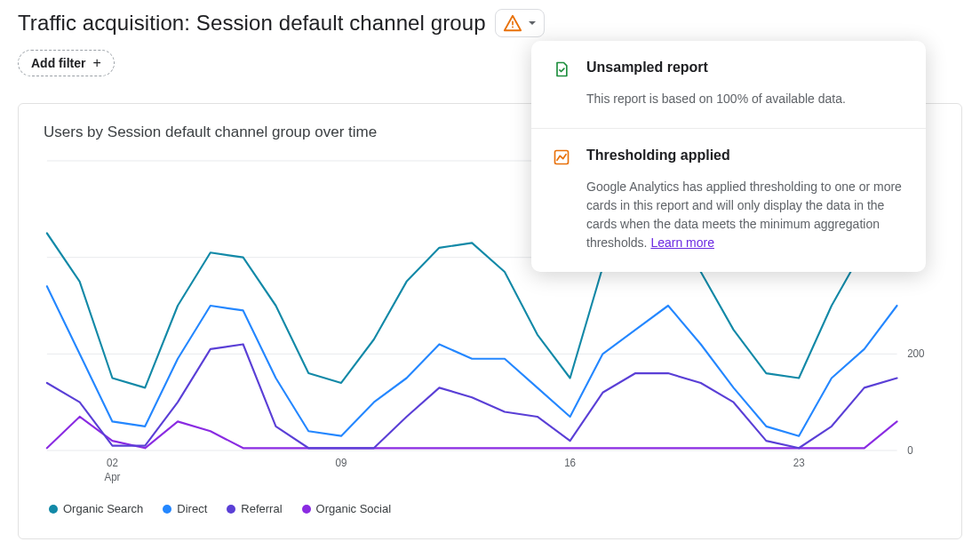  What do you see at coordinates (716, 100) in the screenshot?
I see `popover-body: This report is based on 100% of availabl…` at bounding box center [716, 100].